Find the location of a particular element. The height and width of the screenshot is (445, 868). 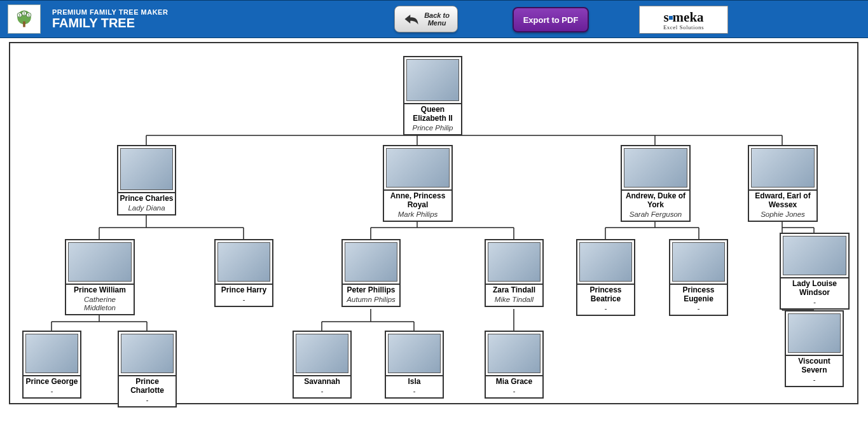

person-spouse: Autumn Philips is located at coordinates (371, 300).